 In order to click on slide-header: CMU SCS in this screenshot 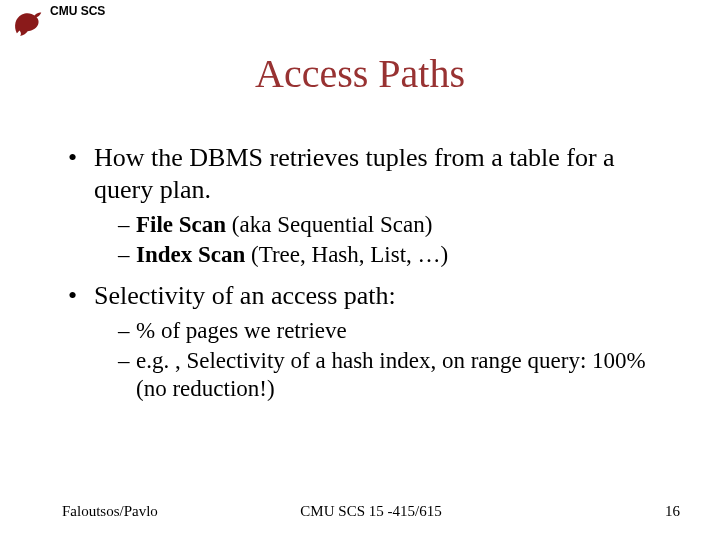, I will do `click(58, 23)`.